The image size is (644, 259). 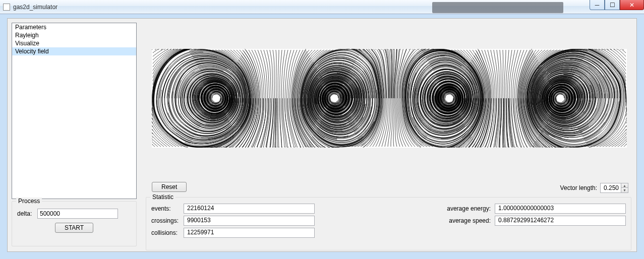 I want to click on app-icon, so click(x=7, y=7).